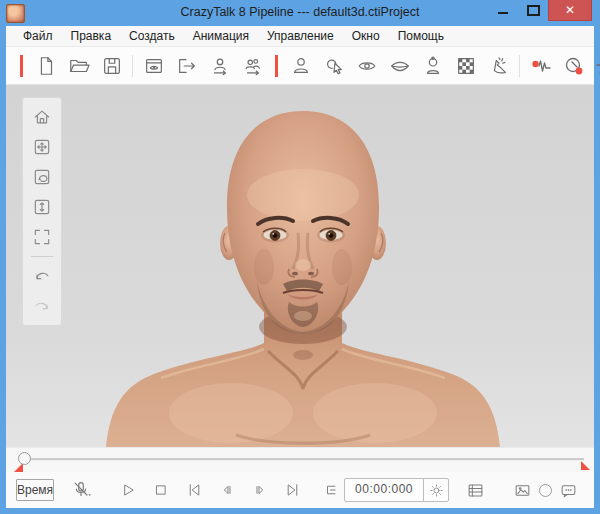 The height and width of the screenshot is (514, 600). Describe the element at coordinates (570, 10) in the screenshot. I see `close-button: ✕` at that location.